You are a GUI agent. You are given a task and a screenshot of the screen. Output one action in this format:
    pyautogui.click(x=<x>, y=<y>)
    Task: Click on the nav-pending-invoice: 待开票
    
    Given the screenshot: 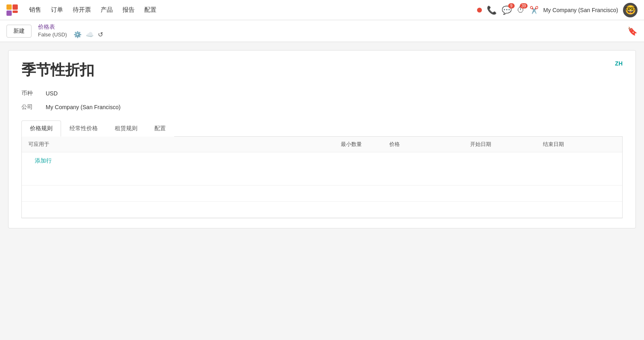 What is the action you would take?
    pyautogui.click(x=82, y=10)
    